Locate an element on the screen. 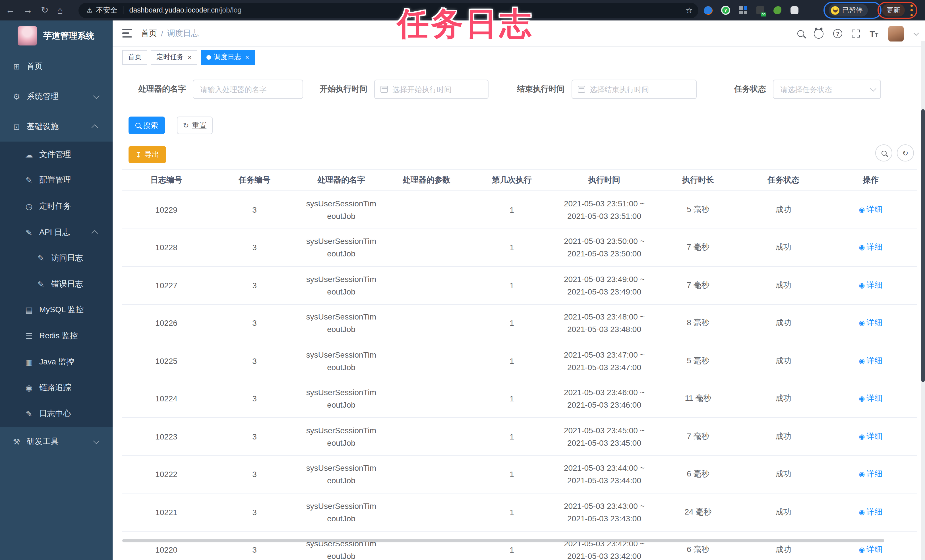 The width and height of the screenshot is (925, 560). font-size-icon: TT is located at coordinates (874, 34).